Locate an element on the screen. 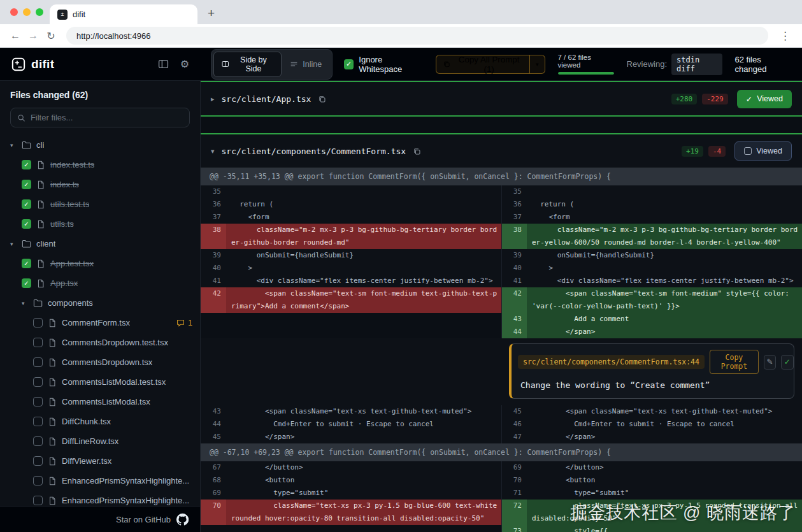 The height and width of the screenshot is (532, 802). tab-title: difit is located at coordinates (79, 14).